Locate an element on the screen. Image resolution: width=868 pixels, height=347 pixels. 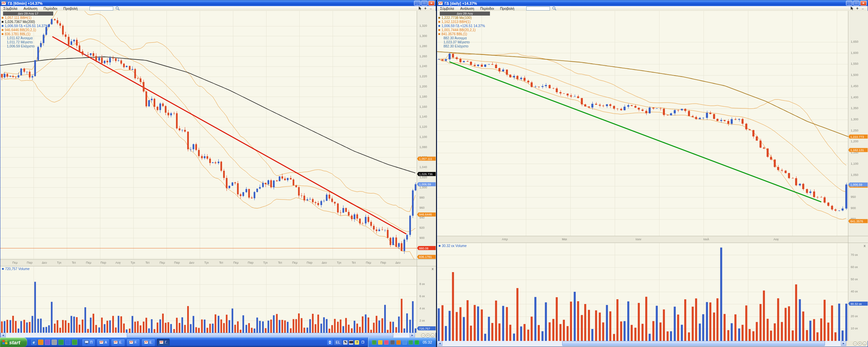
media-player-icon is located at coordinates (68, 342).